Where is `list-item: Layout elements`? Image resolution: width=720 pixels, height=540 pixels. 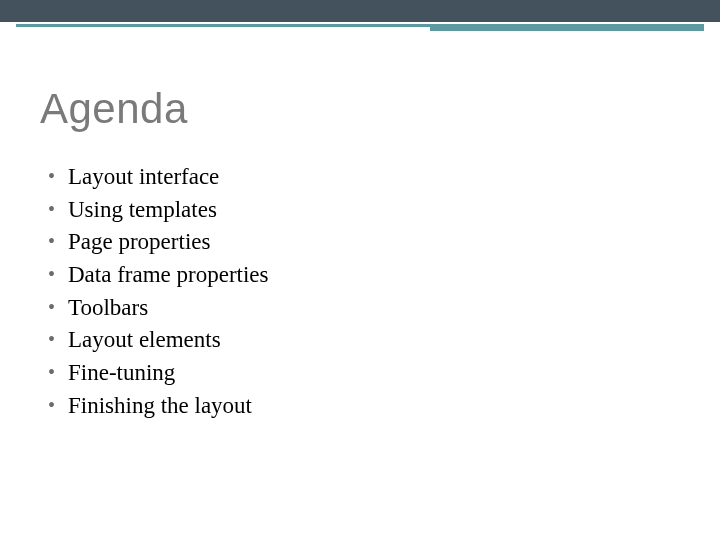
list-item: Layout elements is located at coordinates (374, 340).